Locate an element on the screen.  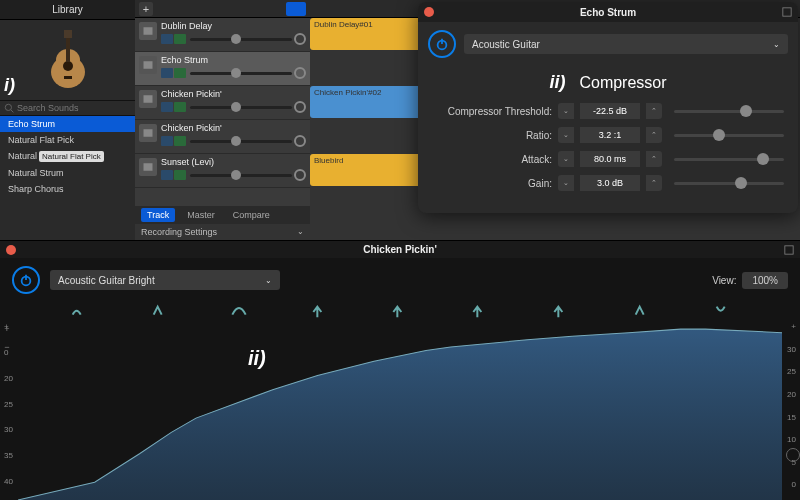
recording-settings-row: Recording Settings⌄ is located at coordinates (222, 232).